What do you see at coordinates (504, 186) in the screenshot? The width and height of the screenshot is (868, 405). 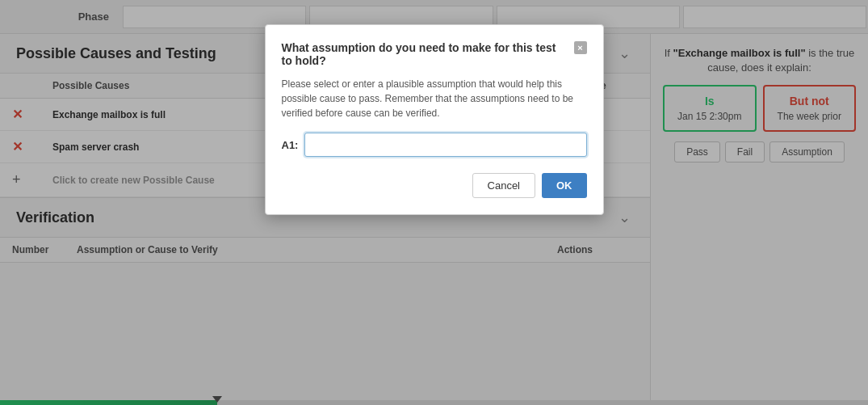 I see `modal-cancel-button: Cancel` at bounding box center [504, 186].